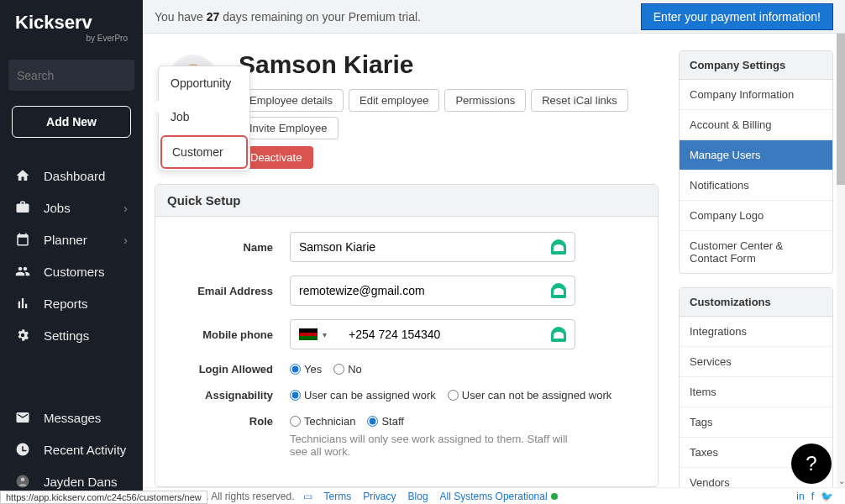  What do you see at coordinates (580, 101) in the screenshot?
I see `reset-ical-button: Reset iCal links` at bounding box center [580, 101].